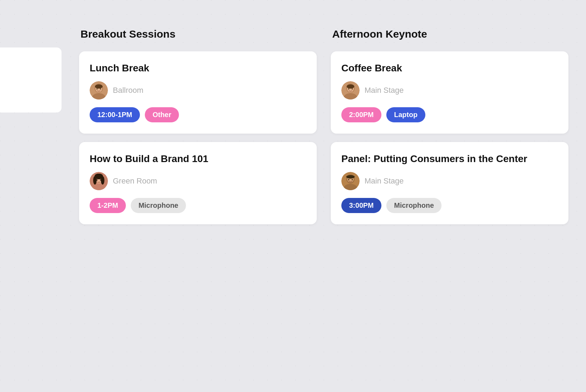  I want to click on avatar-panel-consumers, so click(350, 181).